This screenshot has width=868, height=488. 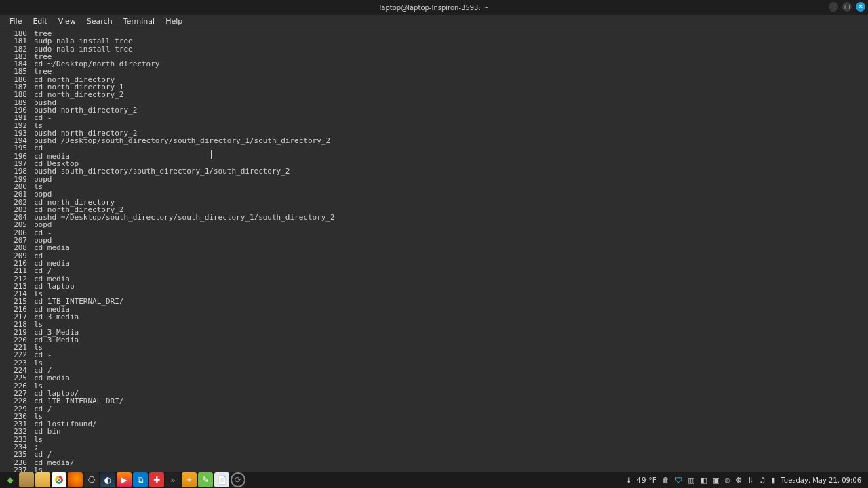 What do you see at coordinates (666, 480) in the screenshot?
I see `trash-icon: 🗑` at bounding box center [666, 480].